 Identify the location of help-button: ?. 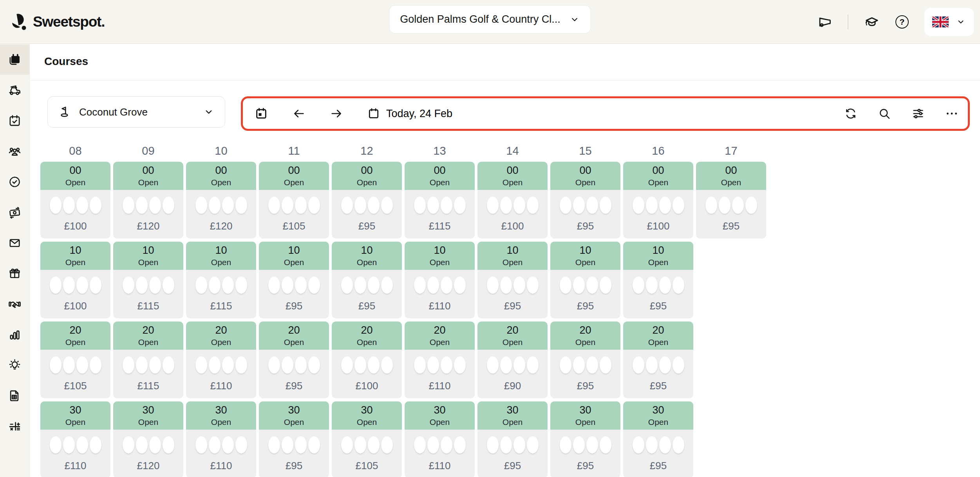
(902, 22).